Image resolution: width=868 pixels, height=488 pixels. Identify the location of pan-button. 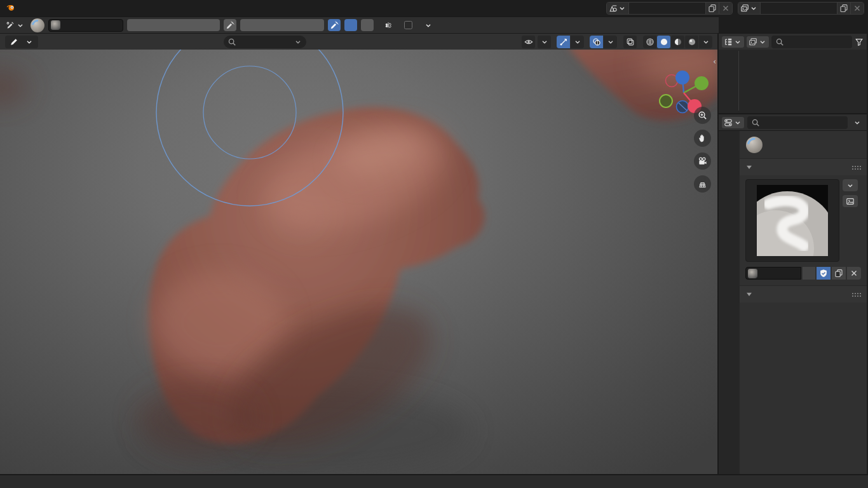
(703, 139).